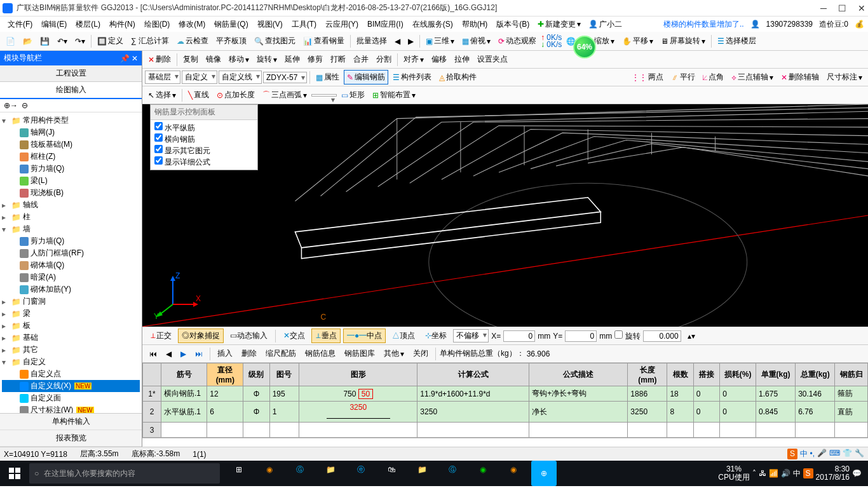  What do you see at coordinates (214, 60) in the screenshot?
I see `mirror-button: 镜像` at bounding box center [214, 60].